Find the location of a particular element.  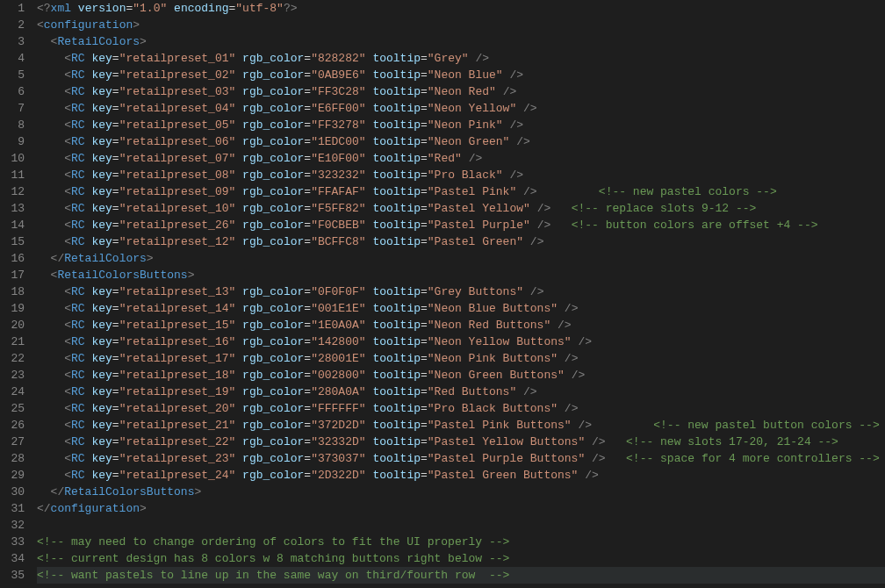

code-line: <?xml version="1.0" encoding="utf-8"?> is located at coordinates (461, 9).